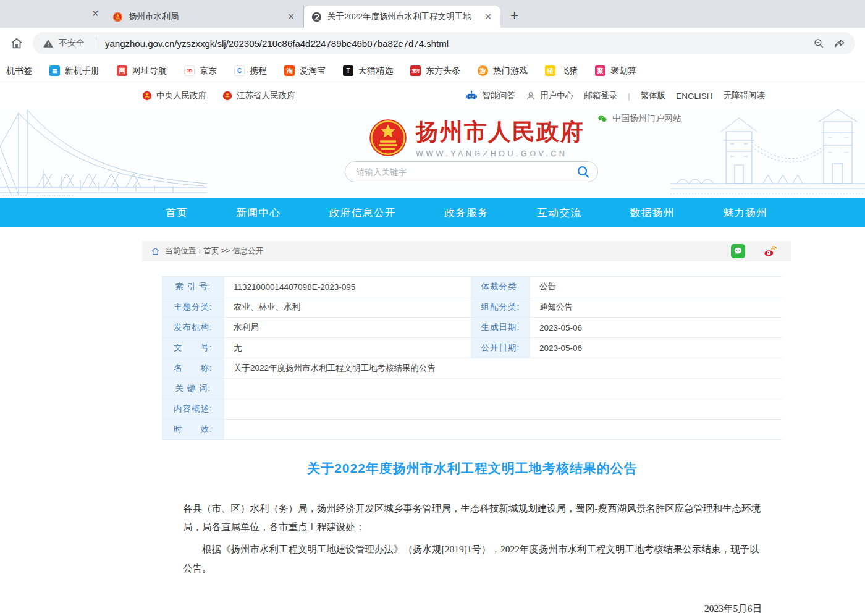 This screenshot has width=865, height=616. What do you see at coordinates (531, 96) in the screenshot?
I see `person-icon` at bounding box center [531, 96].